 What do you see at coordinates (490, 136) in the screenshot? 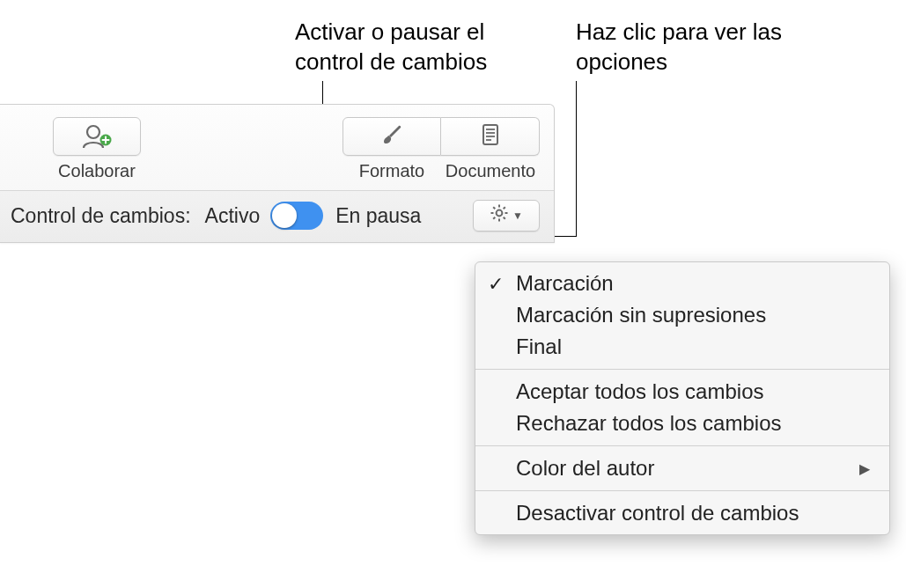
I see `document-icon` at bounding box center [490, 136].